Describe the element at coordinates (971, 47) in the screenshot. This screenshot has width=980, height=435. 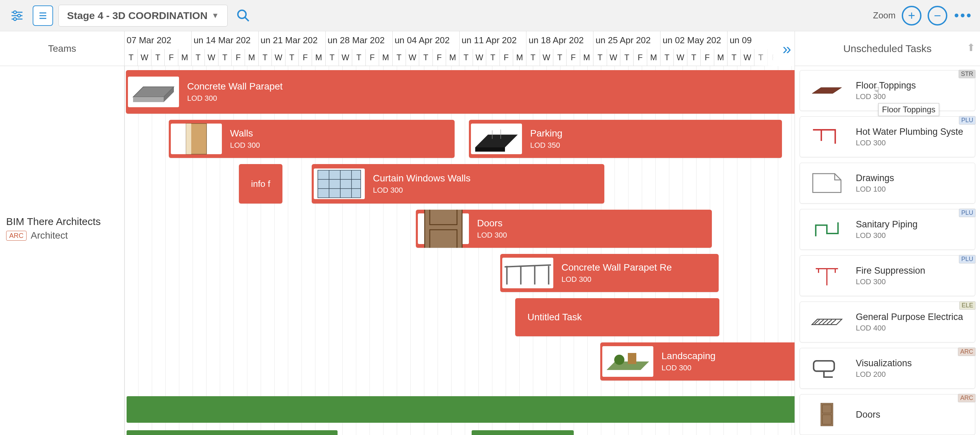
I see `collapse-up-icon: ⬆` at that location.